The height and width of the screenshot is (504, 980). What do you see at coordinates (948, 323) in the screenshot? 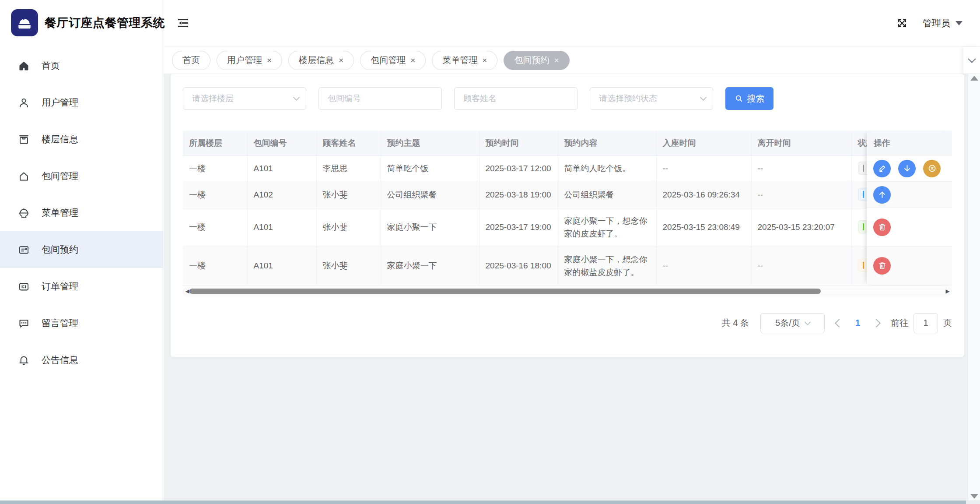
I see `page-suffix: 页` at bounding box center [948, 323].